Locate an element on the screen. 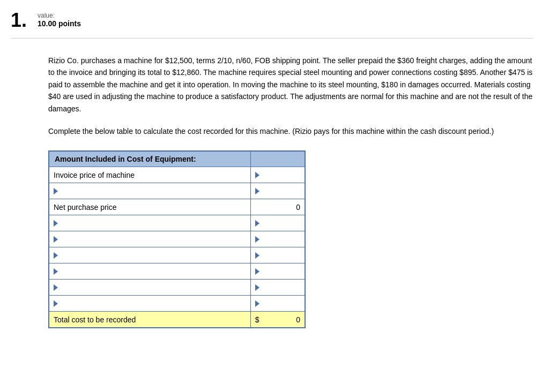  row6-label-cell is located at coordinates (150, 255).